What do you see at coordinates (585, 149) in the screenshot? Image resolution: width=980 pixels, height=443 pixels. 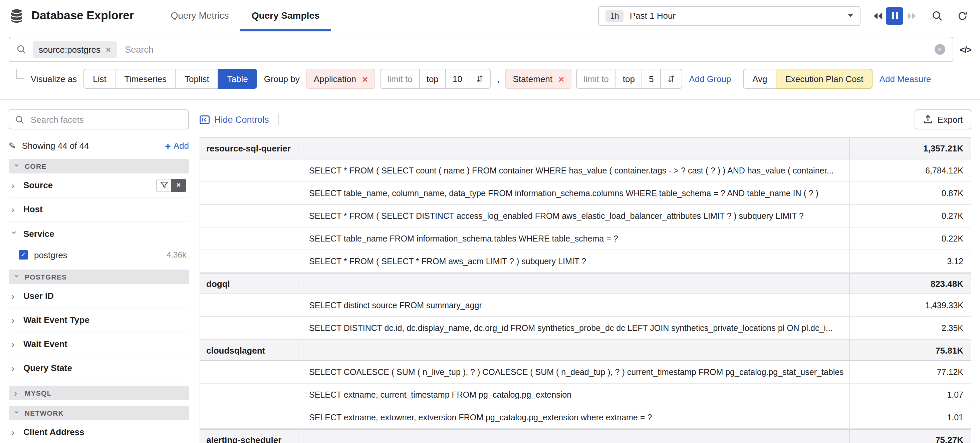 I see `table-group-row-resource-sql-querier: resource-sql-querier1,357.21K` at bounding box center [585, 149].